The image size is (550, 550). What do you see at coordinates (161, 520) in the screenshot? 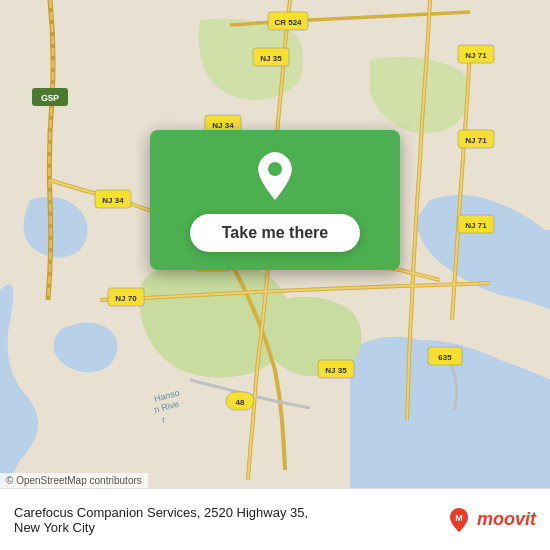
I see `place-info: Carefocus Companion Services, 2520 Highw…` at bounding box center [161, 520].